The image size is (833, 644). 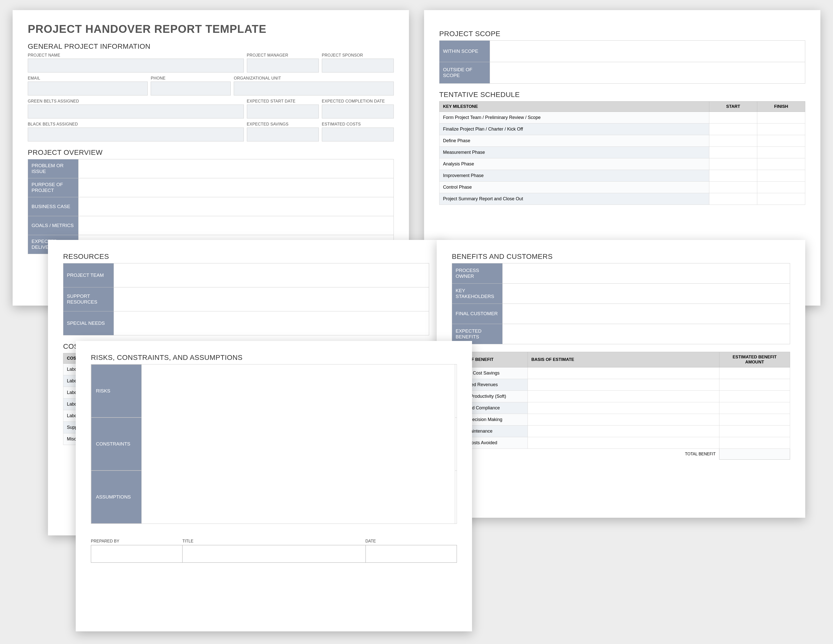 I want to click on risks-row-label: ASSUMPTIONS, so click(x=116, y=497).